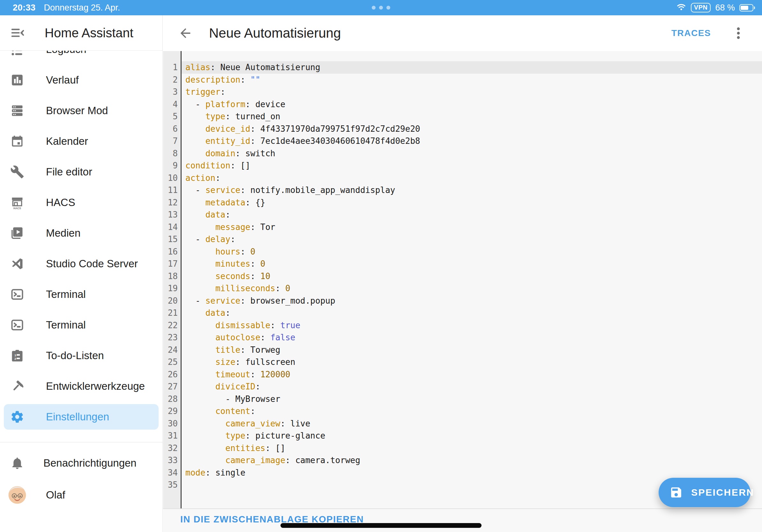 The width and height of the screenshot is (762, 532). What do you see at coordinates (81, 141) in the screenshot?
I see `sidebar-item-kalender: Kalender` at bounding box center [81, 141].